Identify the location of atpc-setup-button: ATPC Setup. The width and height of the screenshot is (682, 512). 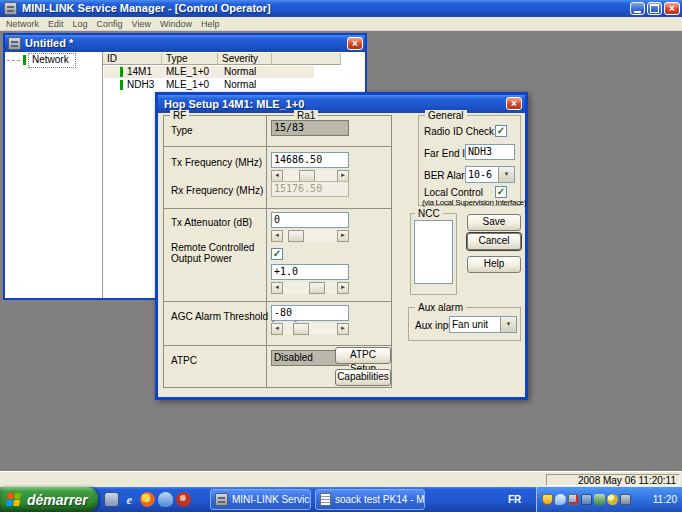
(363, 356).